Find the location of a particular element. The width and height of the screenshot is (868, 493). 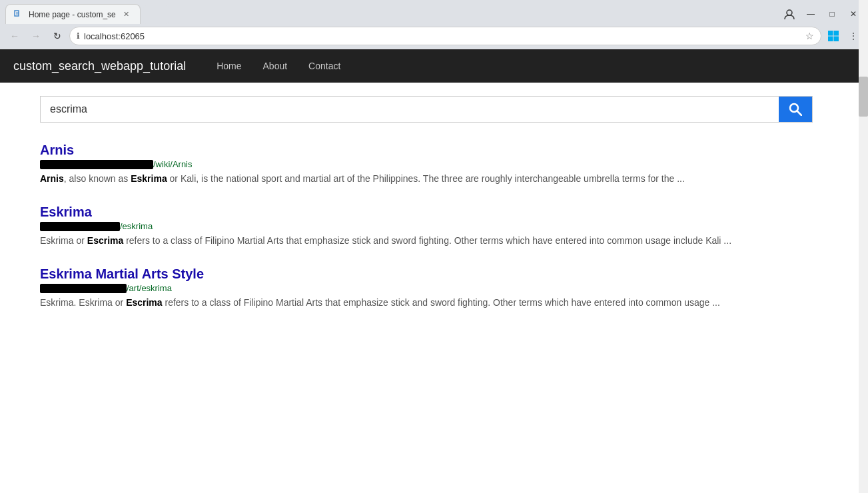

result-item: Eskrima Martial Arts Style /art/eskrima … is located at coordinates (406, 288).